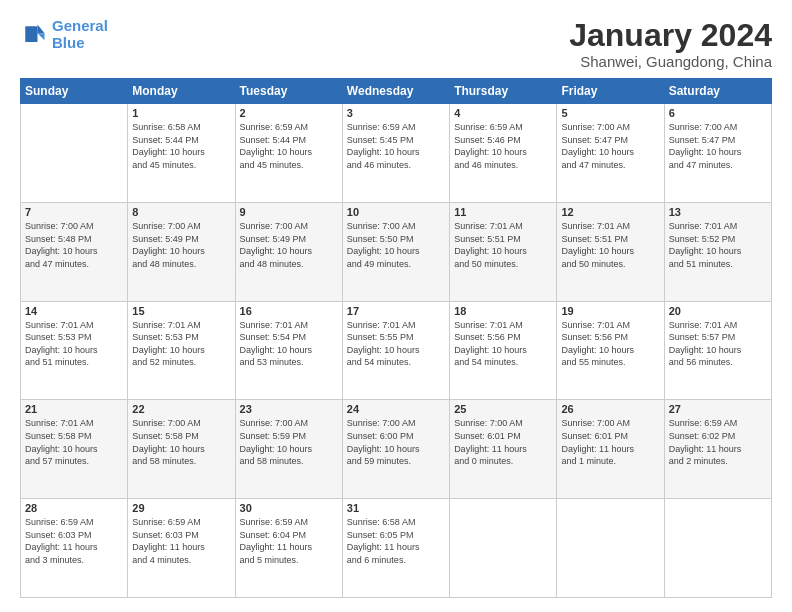  I want to click on day-cell: 12Sunrise: 7:01 AM Sunset: 5:51 PM Dayli…, so click(610, 252).